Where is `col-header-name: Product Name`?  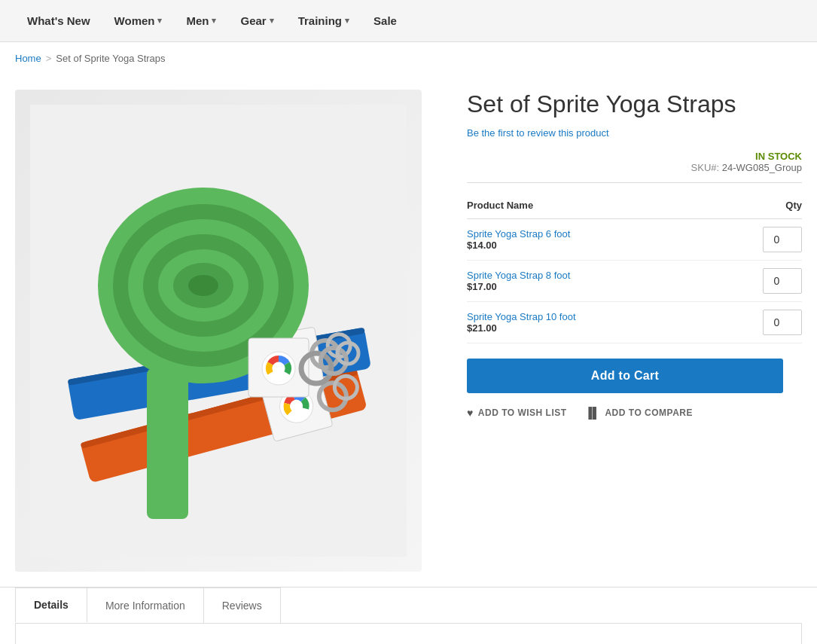 col-header-name: Product Name is located at coordinates (590, 206).